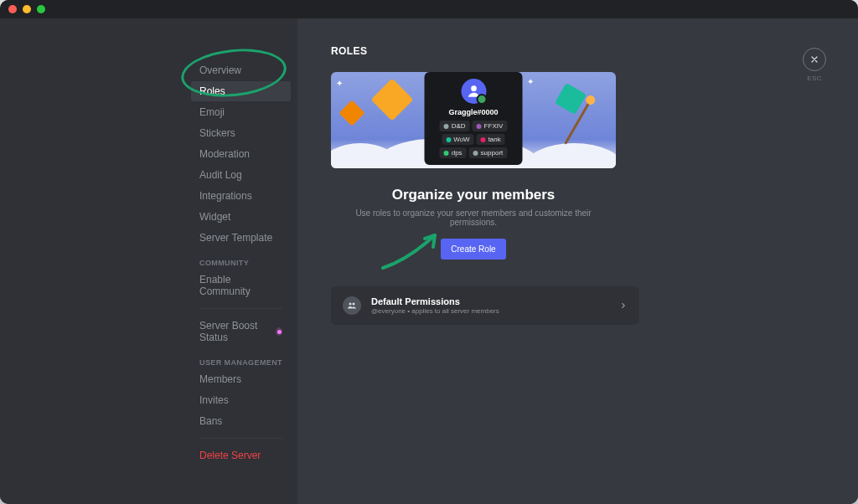 The image size is (858, 504). What do you see at coordinates (241, 175) in the screenshot?
I see `sidebar-item-audit-log: Audit Log` at bounding box center [241, 175].